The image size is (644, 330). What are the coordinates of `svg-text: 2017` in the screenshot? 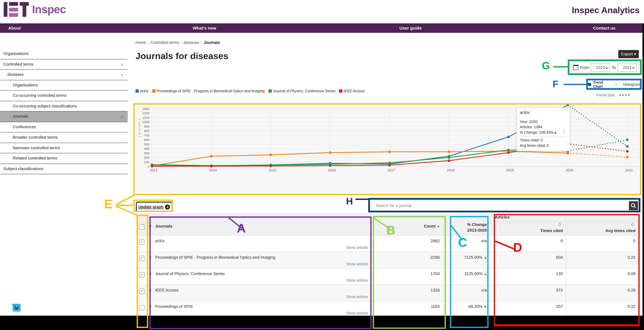 It's located at (392, 170).